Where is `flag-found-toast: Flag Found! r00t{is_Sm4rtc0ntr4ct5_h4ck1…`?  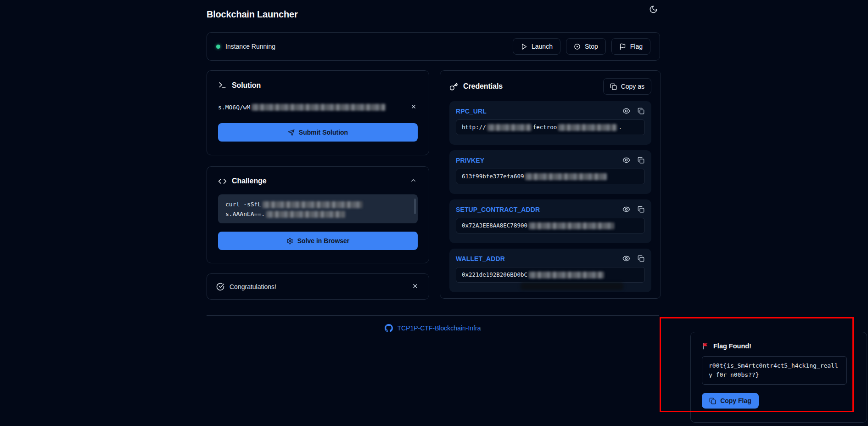
flag-found-toast: Flag Found! r00t{is_Sm4rtc0ntr4ct5_h4ck1… is located at coordinates (778, 377).